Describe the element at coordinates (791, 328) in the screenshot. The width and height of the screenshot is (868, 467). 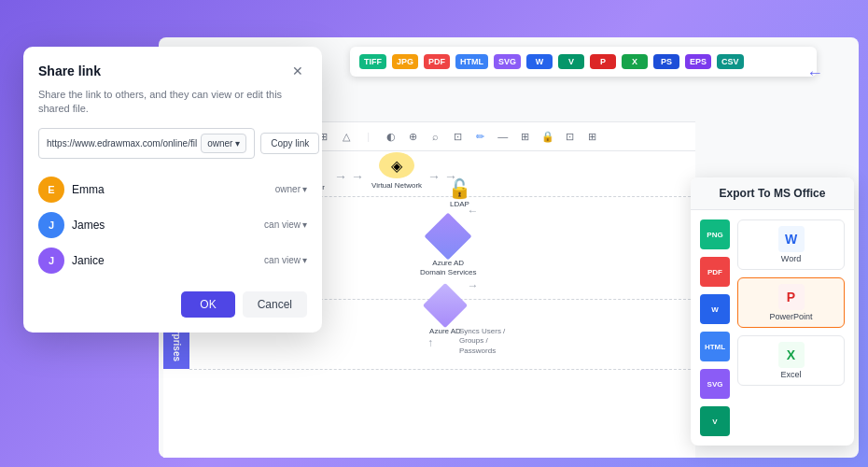
I see `export-options: W Word P PowerPoint X Excel` at that location.